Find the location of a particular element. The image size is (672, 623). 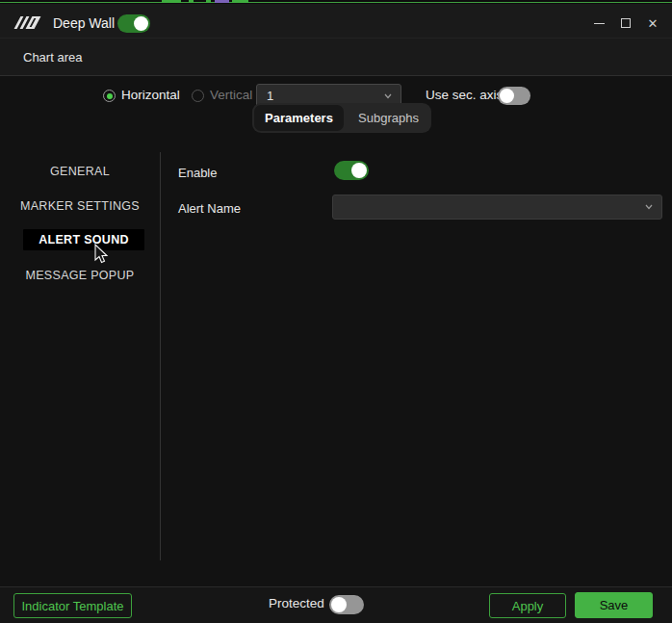

protected-label: Protected is located at coordinates (297, 603).